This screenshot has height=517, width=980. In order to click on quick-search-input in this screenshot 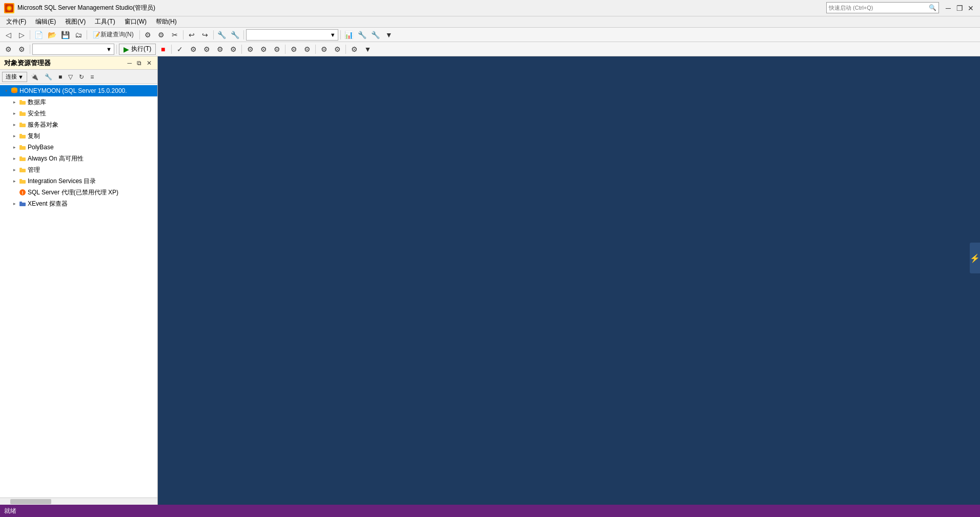, I will do `click(879, 8)`.